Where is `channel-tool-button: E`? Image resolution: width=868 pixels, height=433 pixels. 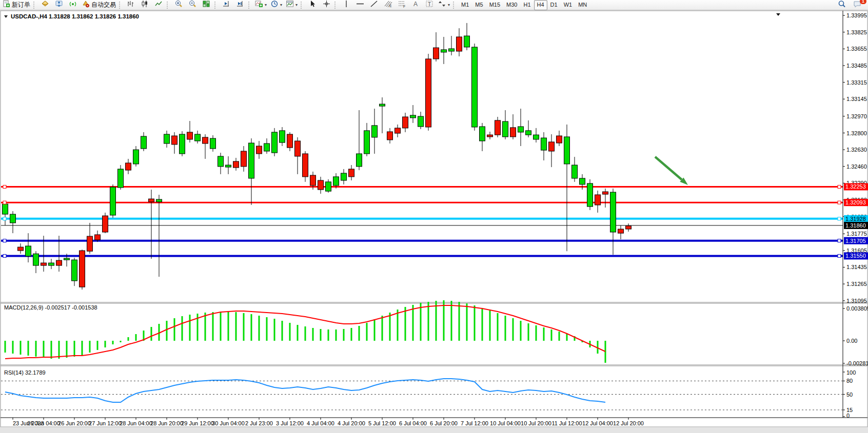 channel-tool-button: E is located at coordinates (388, 5).